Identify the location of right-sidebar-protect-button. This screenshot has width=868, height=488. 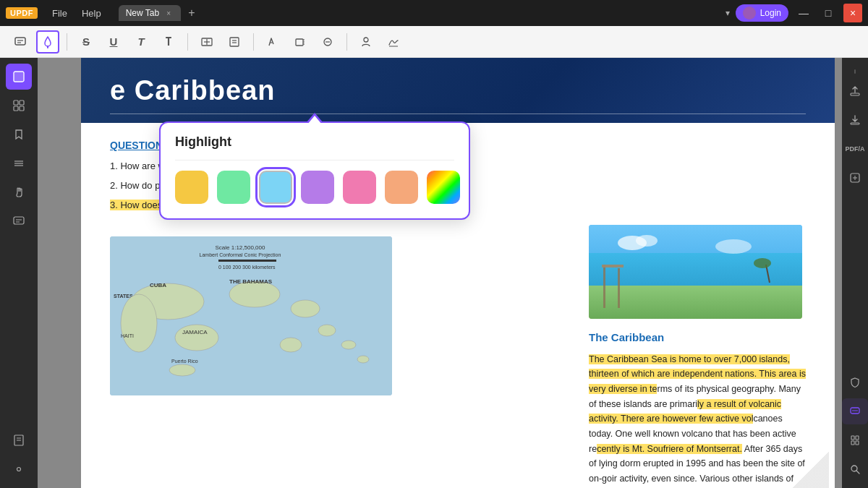
(855, 382).